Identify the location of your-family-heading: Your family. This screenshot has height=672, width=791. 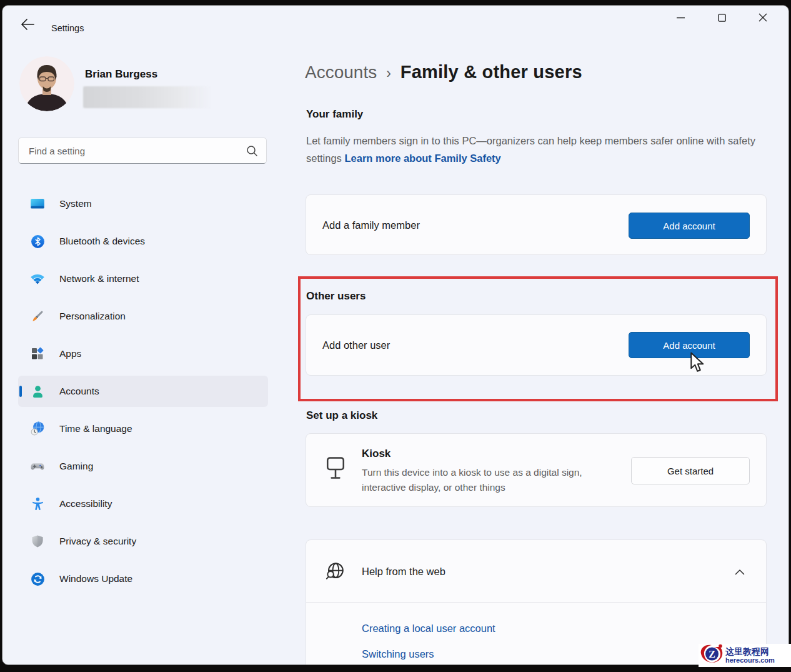
(335, 114).